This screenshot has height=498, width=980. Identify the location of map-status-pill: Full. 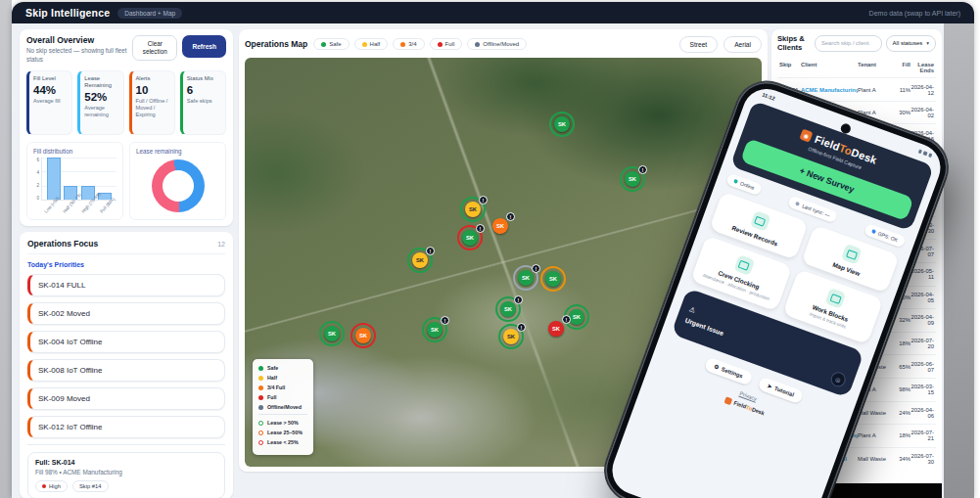
(446, 44).